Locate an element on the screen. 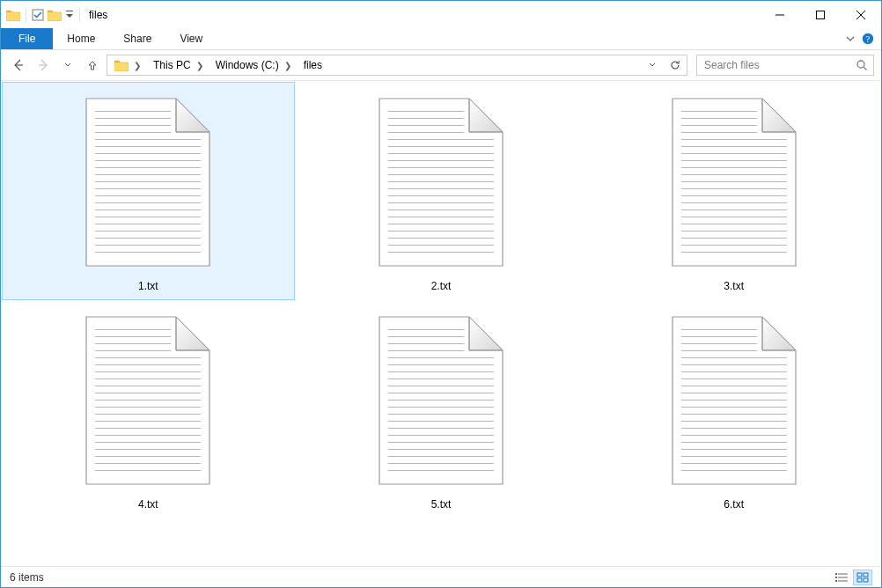  status-bar: 6 items is located at coordinates (441, 577).